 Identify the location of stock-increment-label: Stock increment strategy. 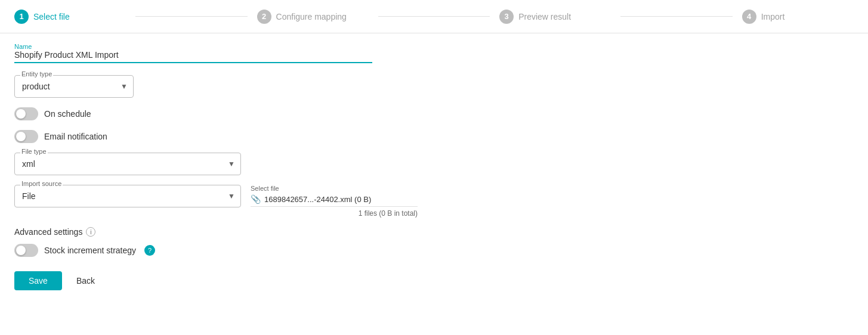
(90, 250).